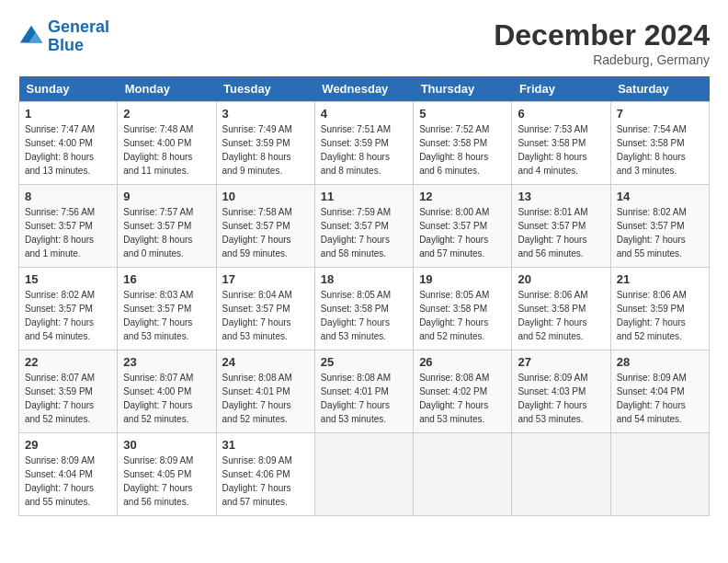 This screenshot has width=728, height=563. Describe the element at coordinates (266, 481) in the screenshot. I see `day-info: Sunrise: 8:09 AM Sunset: 4:06 PM Dayligh…` at that location.